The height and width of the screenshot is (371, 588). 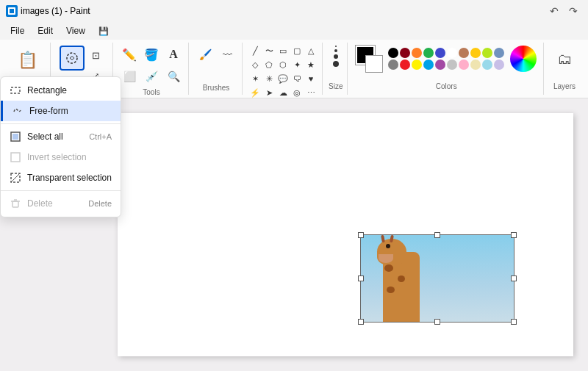 I want to click on crop-button: ⊡, so click(x=96, y=55).